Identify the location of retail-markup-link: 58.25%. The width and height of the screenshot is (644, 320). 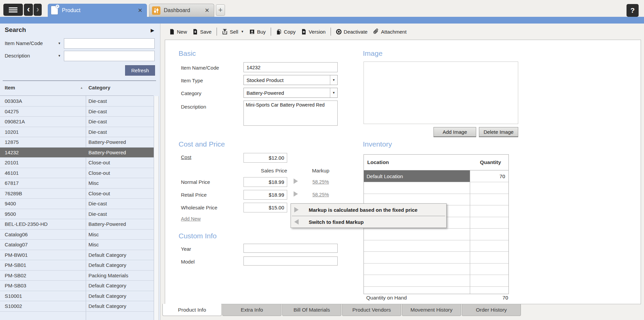
(321, 195).